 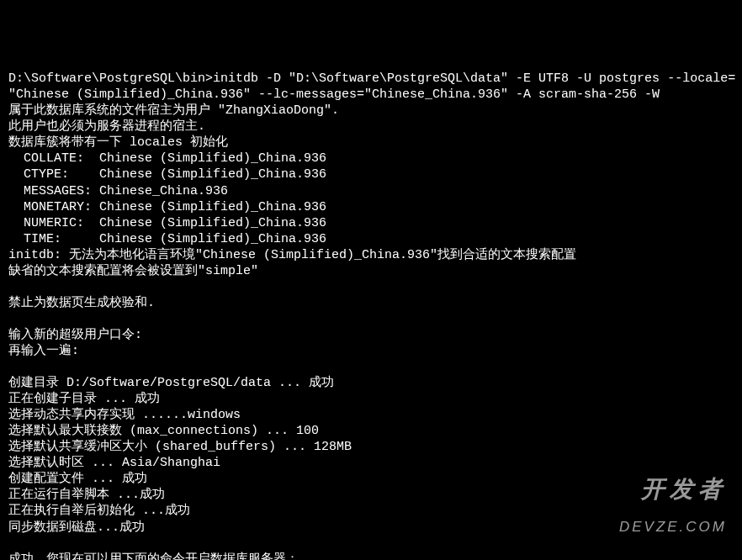 What do you see at coordinates (371, 399) in the screenshot?
I see `terminal-line: 正在创建子目录 ... 成功` at bounding box center [371, 399].